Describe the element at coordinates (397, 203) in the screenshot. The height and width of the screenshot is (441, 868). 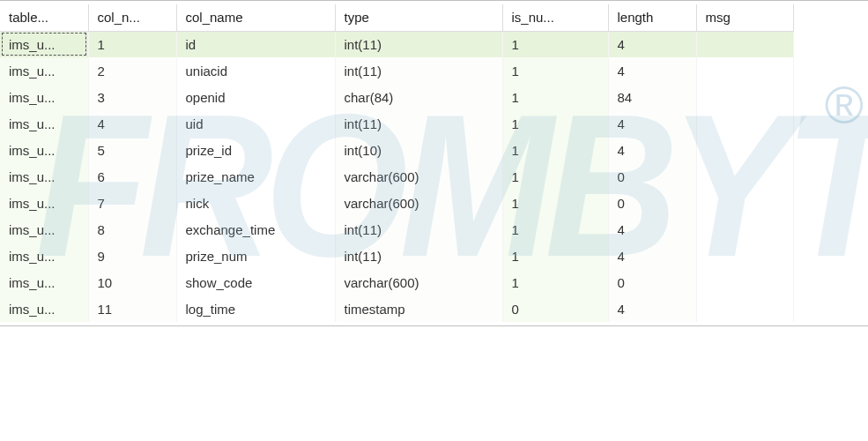
I see `table-row: ims_u...7nickvarchar(600)10` at that location.